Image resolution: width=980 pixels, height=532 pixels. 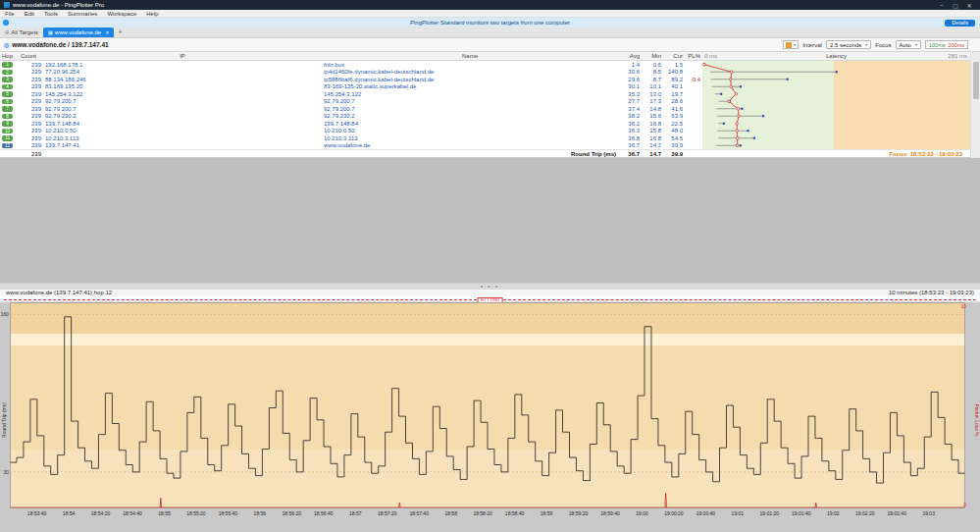 What do you see at coordinates (182, 116) in the screenshot?
I see `cell-ip: 92.79.230.2` at bounding box center [182, 116].